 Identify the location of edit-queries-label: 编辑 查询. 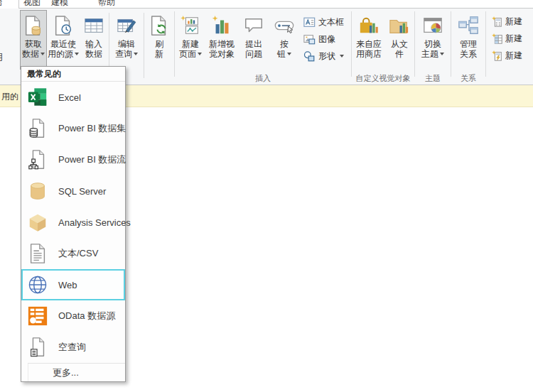
(126, 50).